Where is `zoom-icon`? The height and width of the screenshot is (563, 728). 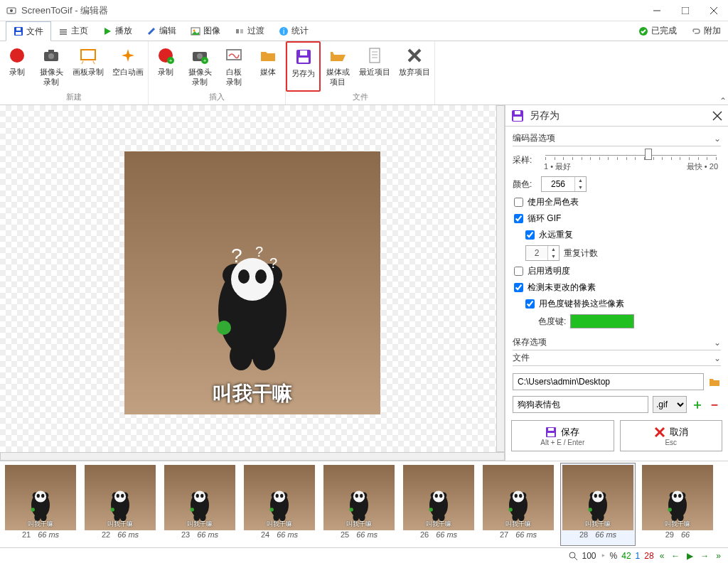 zoom-icon is located at coordinates (573, 556).